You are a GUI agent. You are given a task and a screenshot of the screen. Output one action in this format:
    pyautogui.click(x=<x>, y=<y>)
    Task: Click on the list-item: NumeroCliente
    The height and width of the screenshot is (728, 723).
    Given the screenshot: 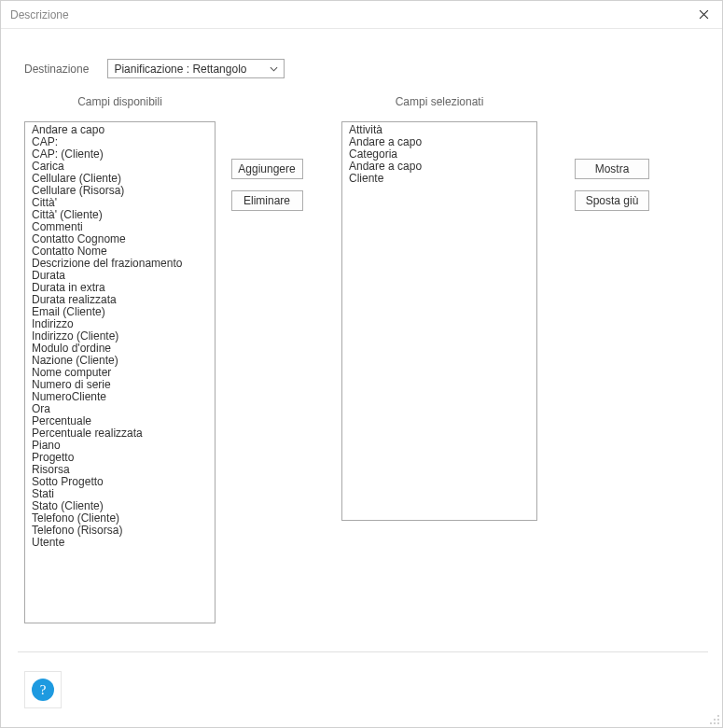 What is the action you would take?
    pyautogui.click(x=119, y=398)
    